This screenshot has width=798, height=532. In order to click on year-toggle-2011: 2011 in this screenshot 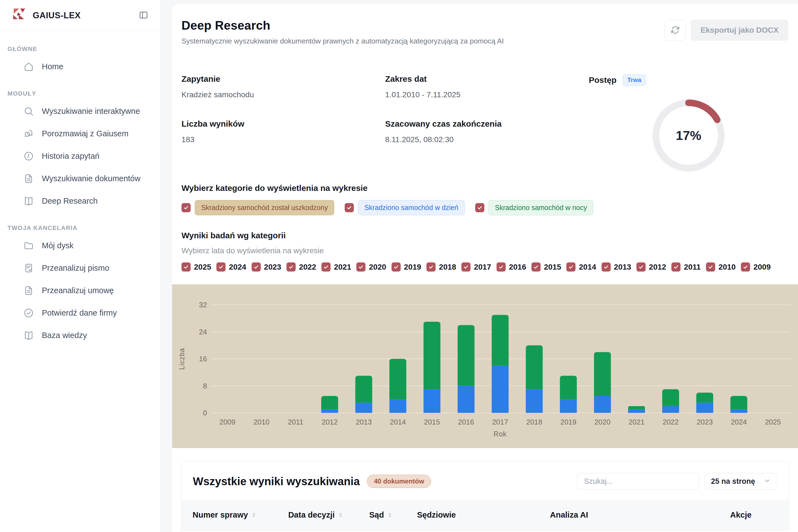, I will do `click(686, 267)`.